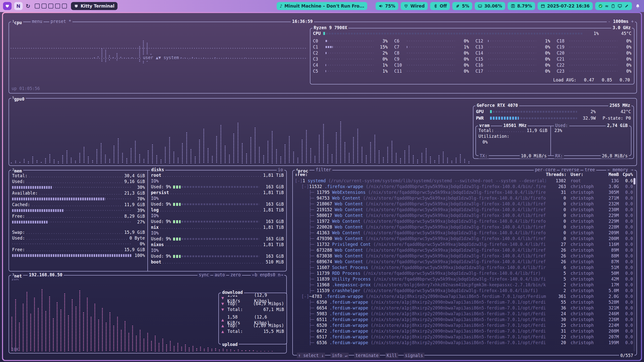 The image size is (644, 362). I want to click on net-toggle-button: zero, so click(235, 275).